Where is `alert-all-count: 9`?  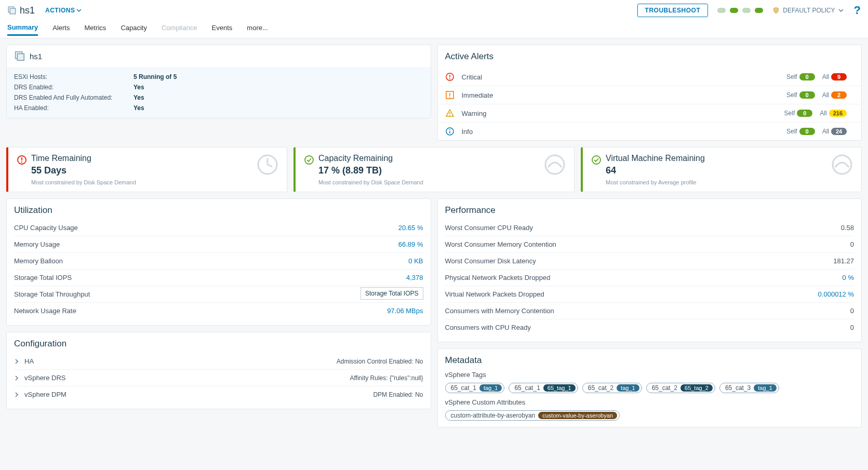 alert-all-count: 9 is located at coordinates (839, 77).